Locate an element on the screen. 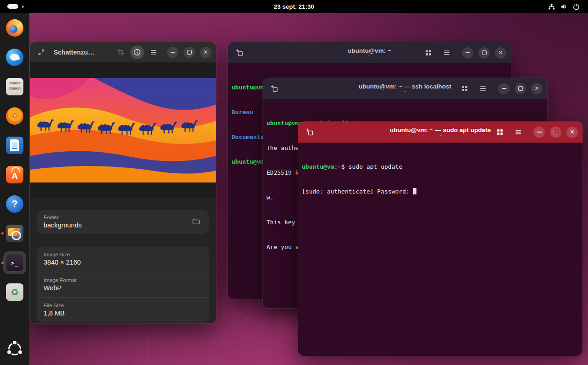  workspace-active-pill is located at coordinates (13, 6).